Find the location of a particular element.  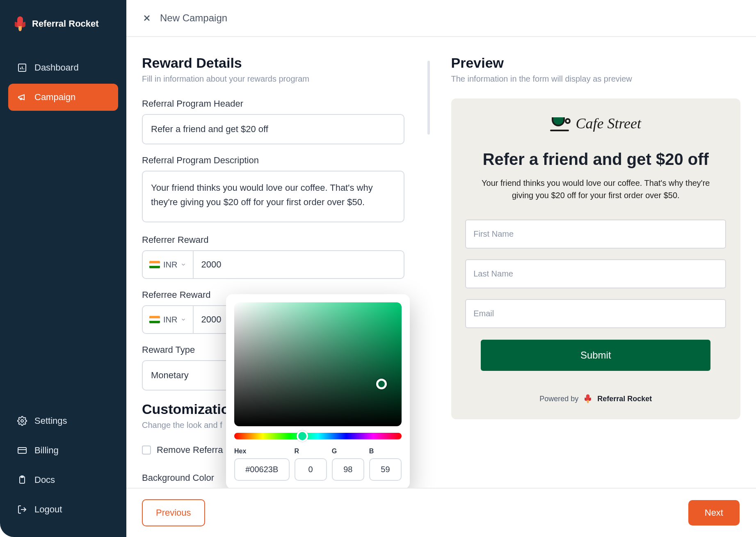

b-input is located at coordinates (386, 469).